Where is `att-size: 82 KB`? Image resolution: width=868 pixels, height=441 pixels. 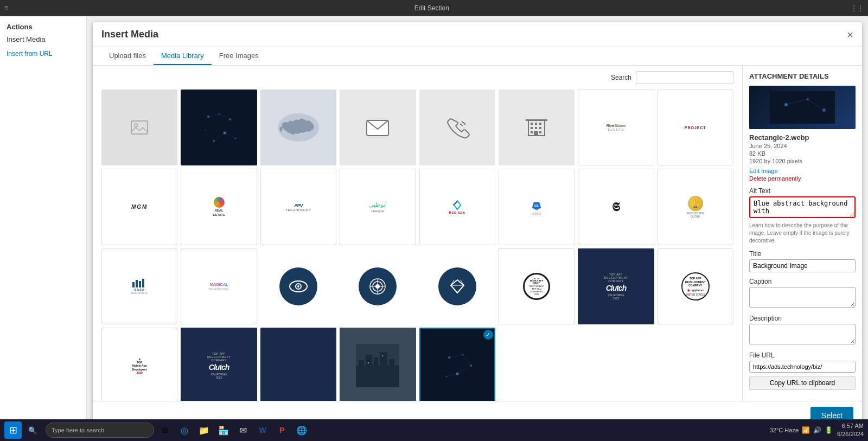
att-size: 82 KB is located at coordinates (802, 154).